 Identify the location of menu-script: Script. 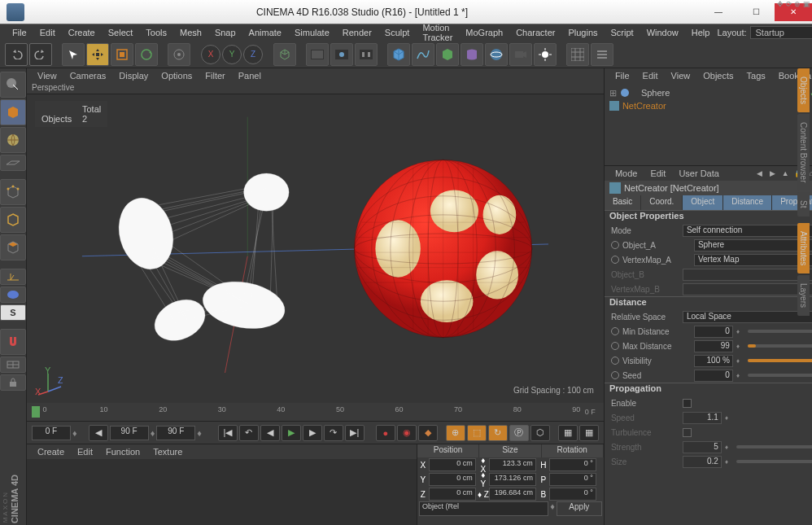
(622, 33).